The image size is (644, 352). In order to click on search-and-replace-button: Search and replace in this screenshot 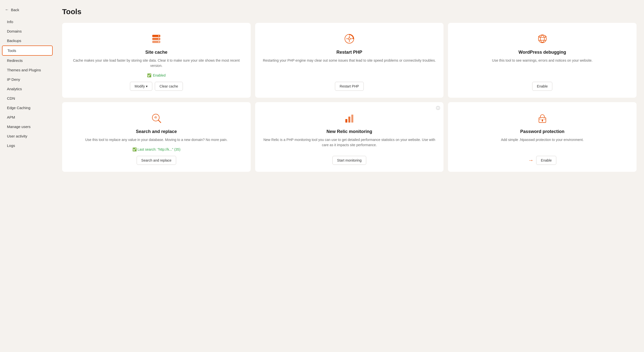, I will do `click(156, 160)`.